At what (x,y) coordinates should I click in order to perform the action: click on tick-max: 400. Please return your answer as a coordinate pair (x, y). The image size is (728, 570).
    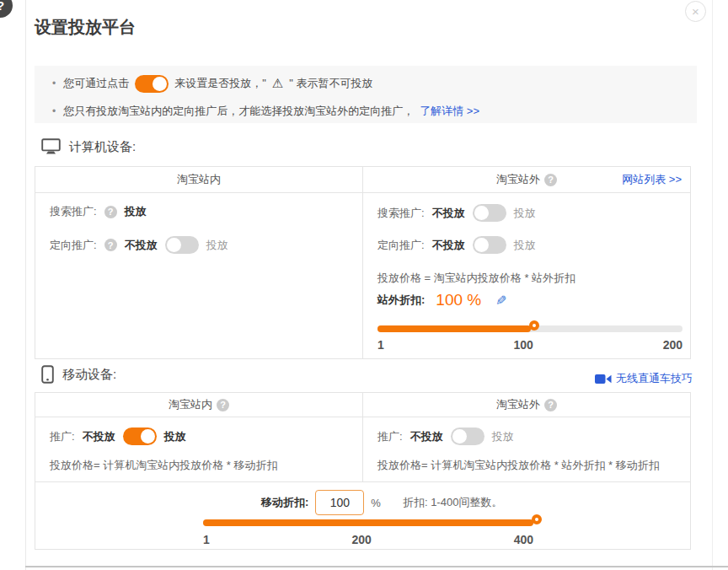
    Looking at the image, I should click on (524, 540).